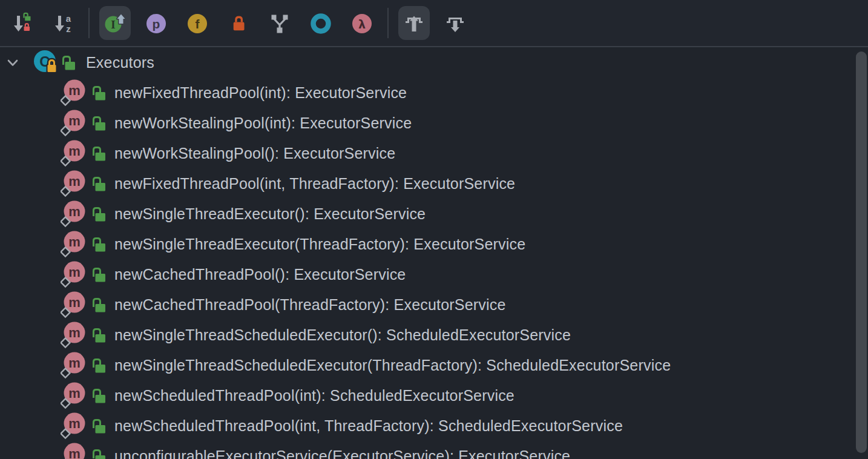  Describe the element at coordinates (455, 23) in the screenshot. I see `arrow-down-from-frame-icon` at that location.